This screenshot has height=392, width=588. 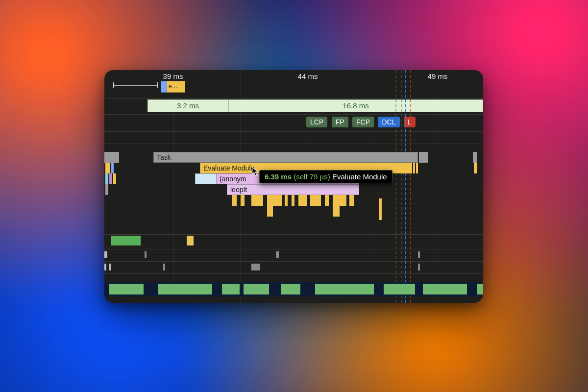 I want to click on frame-segment: 16.8 ms, so click(x=356, y=106).